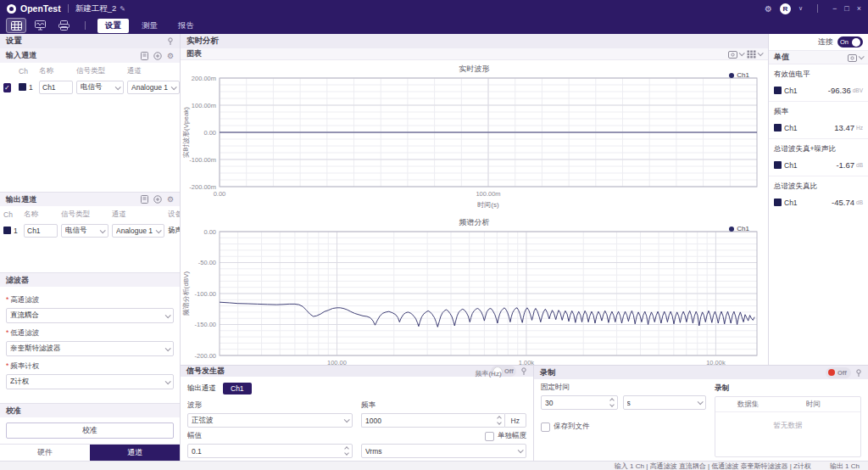 The width and height of the screenshot is (868, 470). What do you see at coordinates (800, 8) in the screenshot?
I see `avatar-chevron-icon: ∨` at bounding box center [800, 8].